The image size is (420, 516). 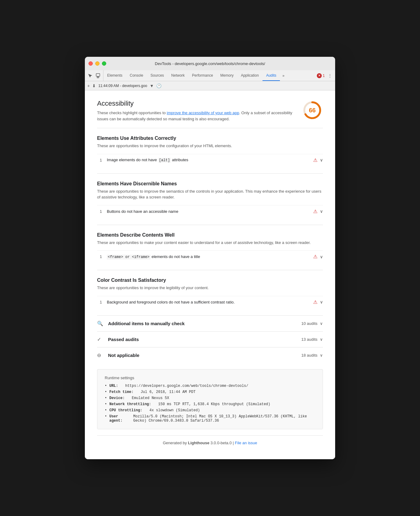 I want to click on toolbar-right: ✕ 1 ⋮, so click(x=325, y=76).